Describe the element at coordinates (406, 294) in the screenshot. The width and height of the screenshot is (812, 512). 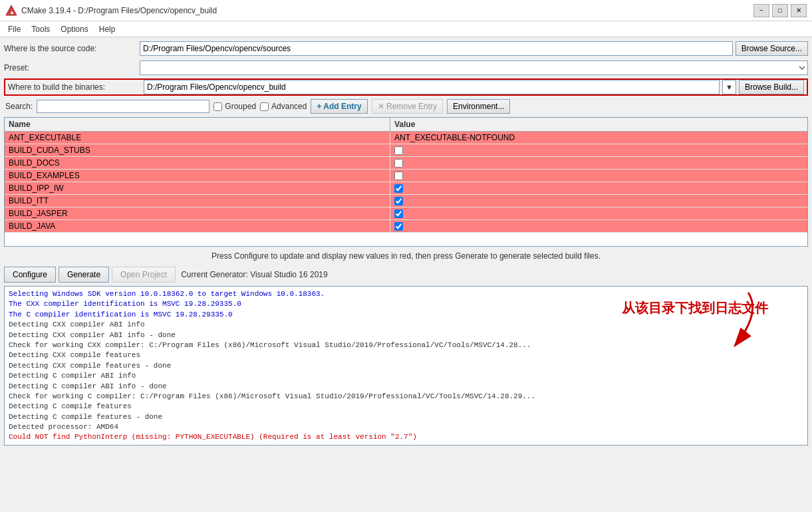
I see `log-line: Selecting Windows SDK version 10.0.18362…` at that location.